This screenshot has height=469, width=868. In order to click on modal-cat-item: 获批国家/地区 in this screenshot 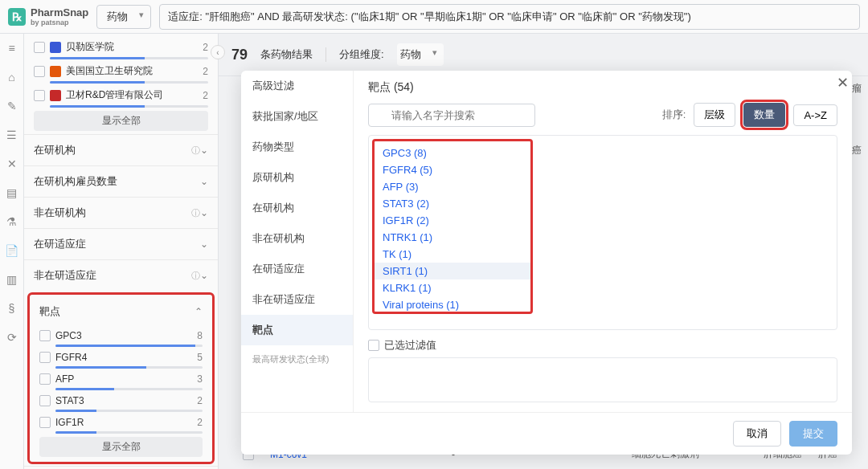, I will do `click(297, 116)`.